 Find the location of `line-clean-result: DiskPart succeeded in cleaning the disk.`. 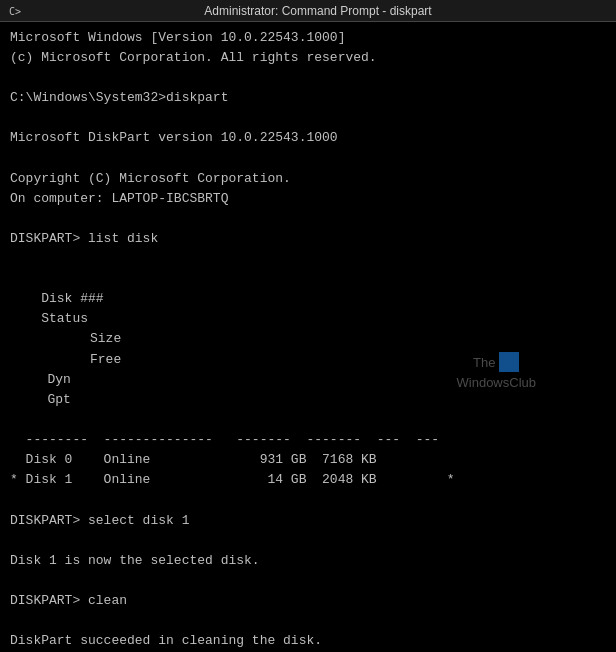

line-clean-result: DiskPart succeeded in cleaning the disk. is located at coordinates (308, 641).